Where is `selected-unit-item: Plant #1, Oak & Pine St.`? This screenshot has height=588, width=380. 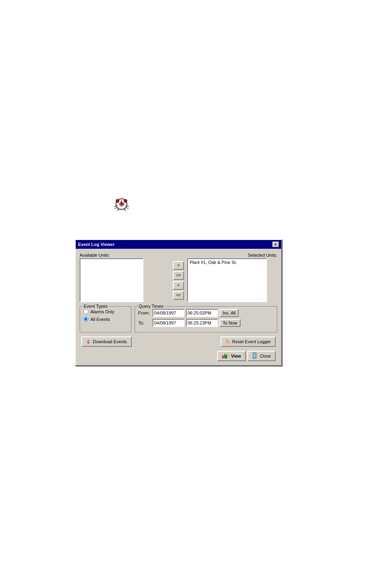
selected-unit-item: Plant #1, Oak & Pine St. is located at coordinates (214, 262).